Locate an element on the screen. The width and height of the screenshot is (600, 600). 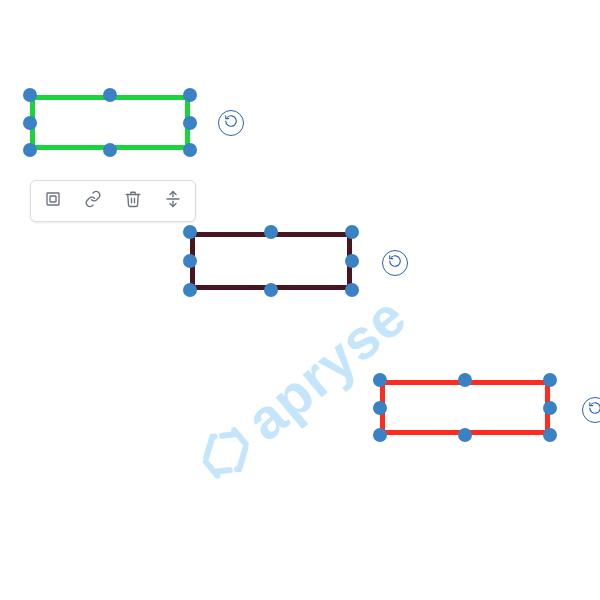
link-icon is located at coordinates (93, 201).